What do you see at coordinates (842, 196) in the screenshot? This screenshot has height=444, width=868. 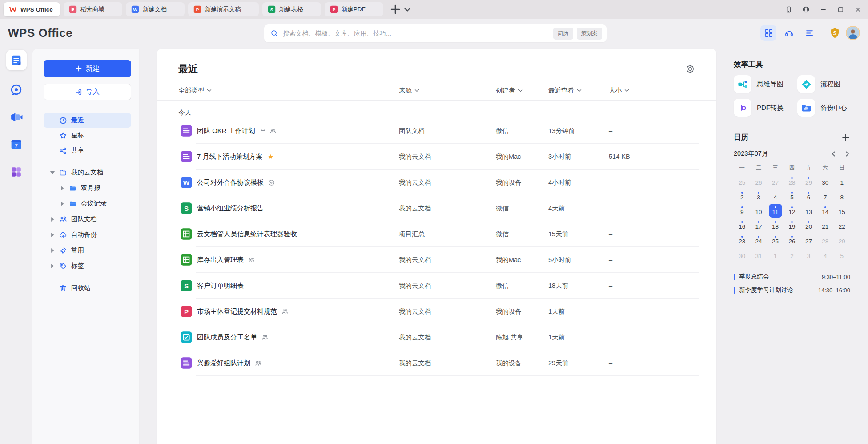 I see `calendar-day: 8` at bounding box center [842, 196].